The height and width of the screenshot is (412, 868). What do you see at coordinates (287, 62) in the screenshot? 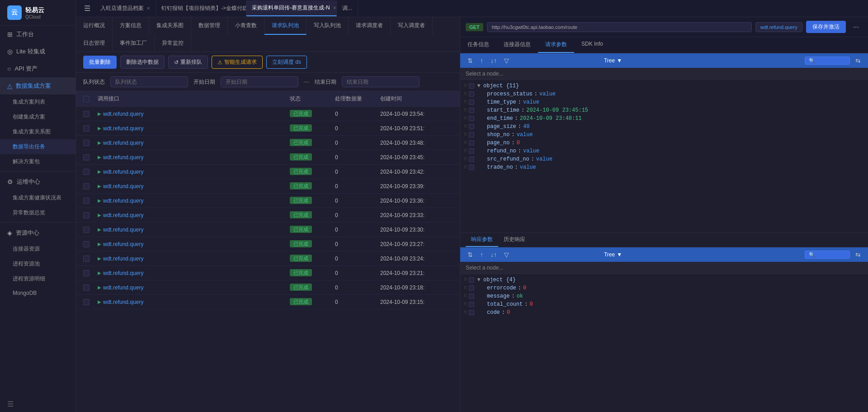
I see `schedule-btn: 立刻调度 ds` at bounding box center [287, 62].